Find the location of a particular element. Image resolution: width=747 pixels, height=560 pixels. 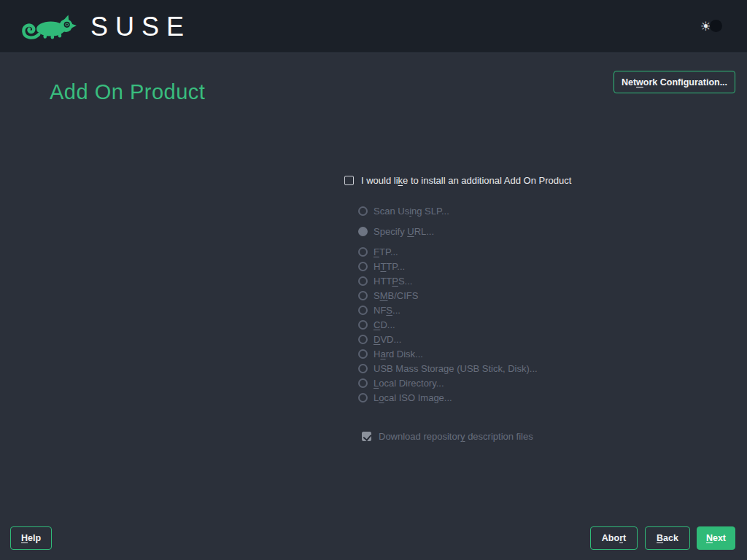

addon-checkbox is located at coordinates (349, 181).